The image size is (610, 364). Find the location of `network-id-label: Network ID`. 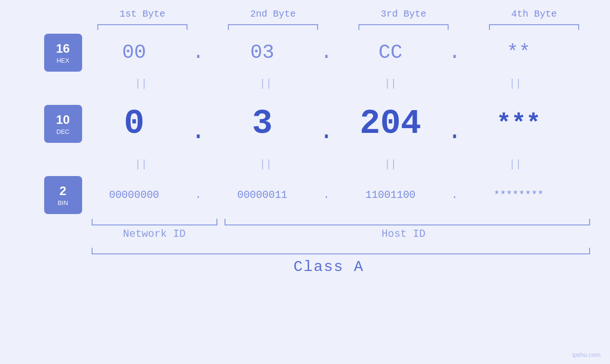

network-id-label: Network ID is located at coordinates (155, 234).